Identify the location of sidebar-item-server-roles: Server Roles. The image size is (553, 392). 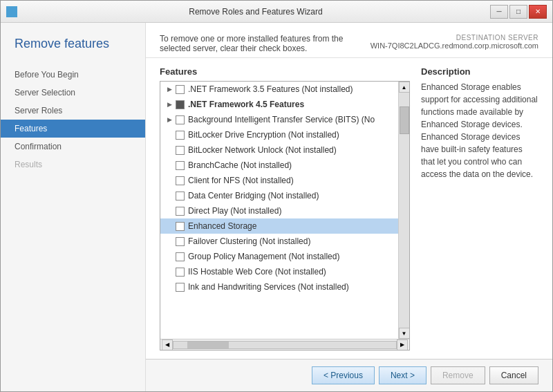
(73, 111).